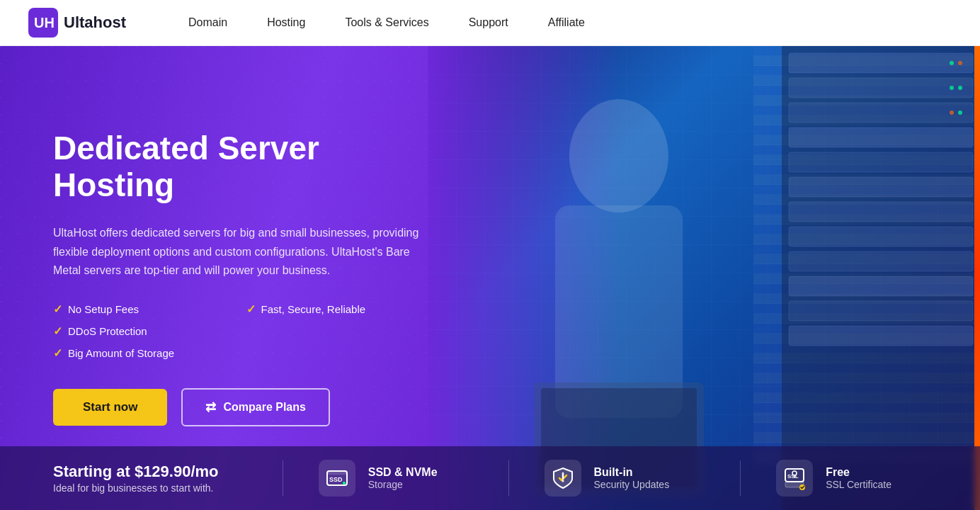  What do you see at coordinates (337, 478) in the screenshot?
I see `ssd-icon-wrap: SSD` at bounding box center [337, 478].